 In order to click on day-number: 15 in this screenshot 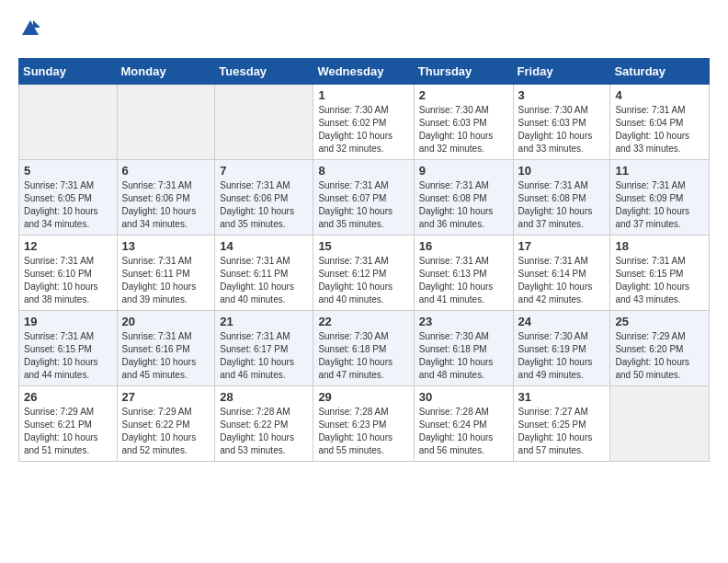, I will do `click(363, 247)`.